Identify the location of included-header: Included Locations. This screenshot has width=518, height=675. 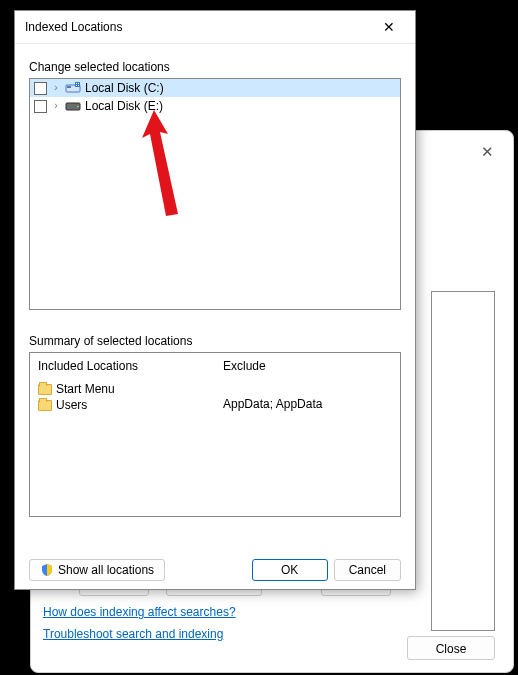
(122, 366).